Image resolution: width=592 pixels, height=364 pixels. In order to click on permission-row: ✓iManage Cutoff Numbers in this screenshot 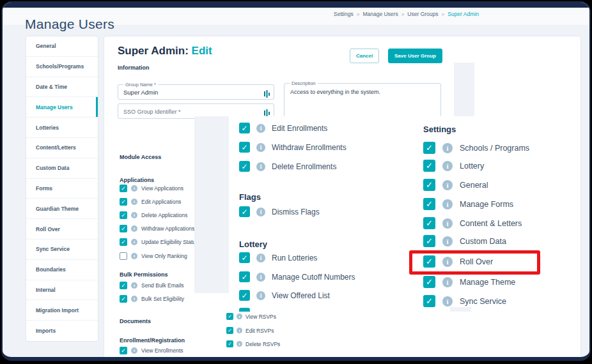, I will do `click(297, 277)`.